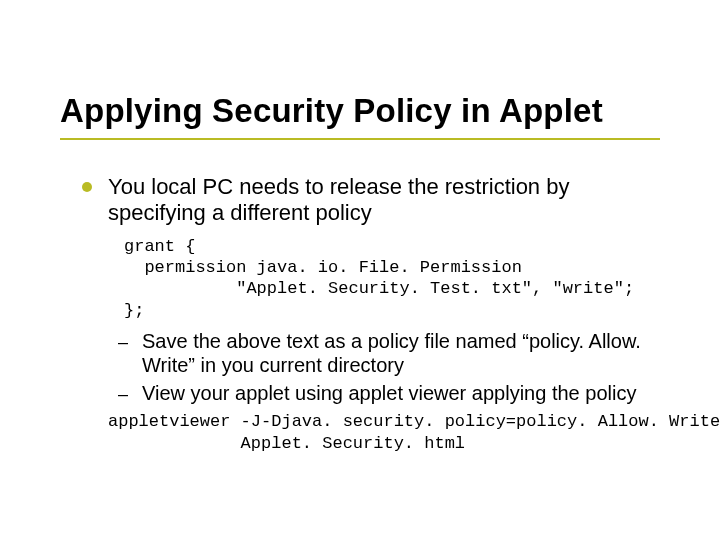 This screenshot has width=720, height=540. I want to click on slide-title: Applying Security Policy in Applet, so click(332, 111).